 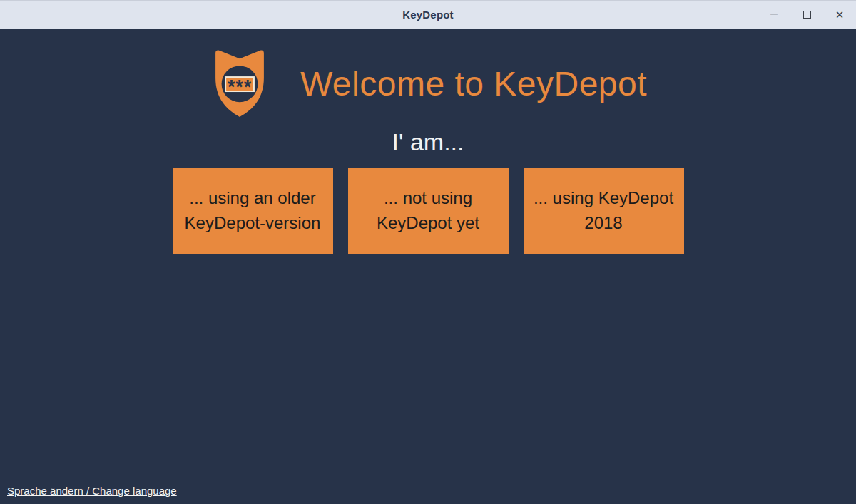 What do you see at coordinates (428, 211) in the screenshot?
I see `choice-not-using-button: ... not using KeyDepot yet` at bounding box center [428, 211].